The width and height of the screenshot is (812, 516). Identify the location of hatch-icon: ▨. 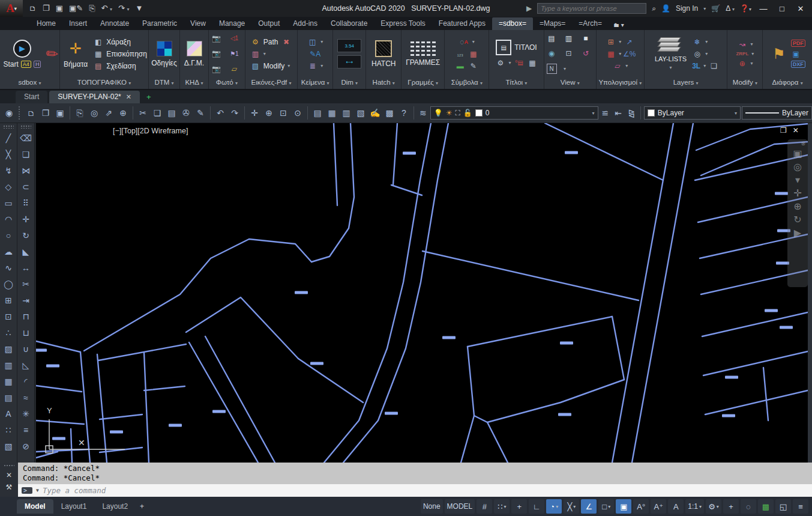
(8, 348).